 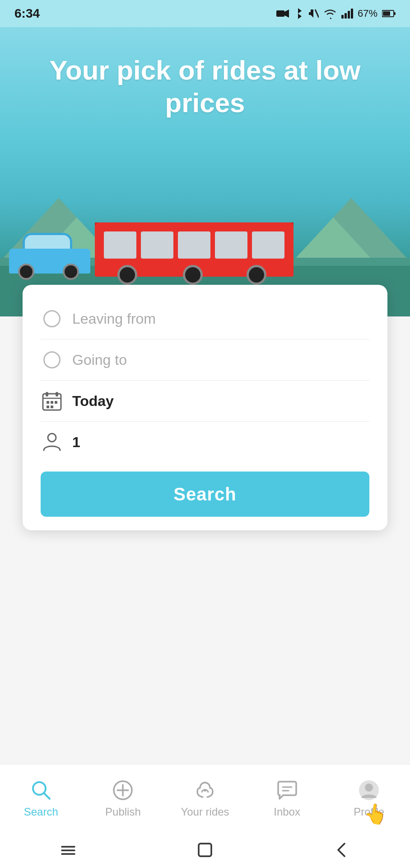 What do you see at coordinates (41, 790) in the screenshot?
I see `search-nav-icon` at bounding box center [41, 790].